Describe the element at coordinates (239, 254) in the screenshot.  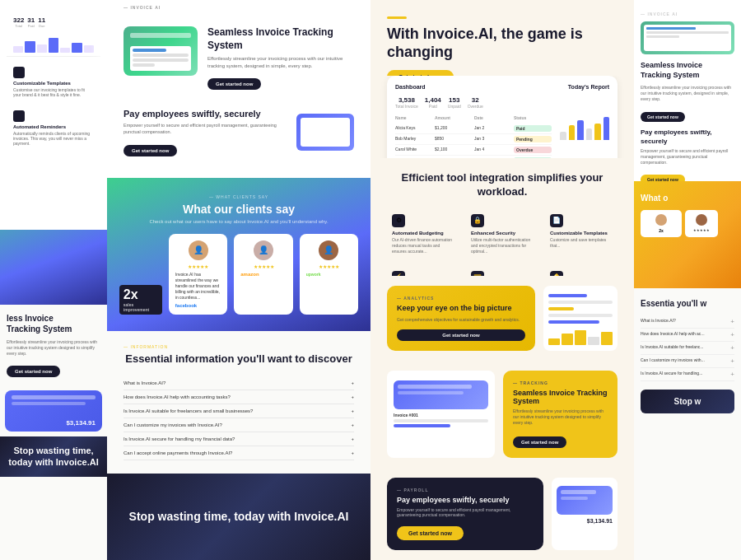
I see `testimonials-section: — WHAT CLIENTS SAY What our clients say …` at that location.